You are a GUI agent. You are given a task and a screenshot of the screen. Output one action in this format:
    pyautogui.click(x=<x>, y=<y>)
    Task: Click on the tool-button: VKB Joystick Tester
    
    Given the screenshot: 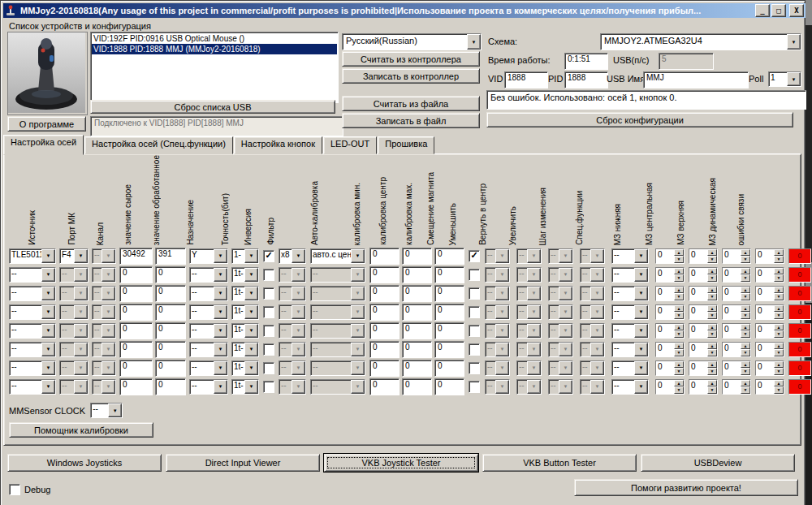 What is the action you would take?
    pyautogui.click(x=401, y=463)
    